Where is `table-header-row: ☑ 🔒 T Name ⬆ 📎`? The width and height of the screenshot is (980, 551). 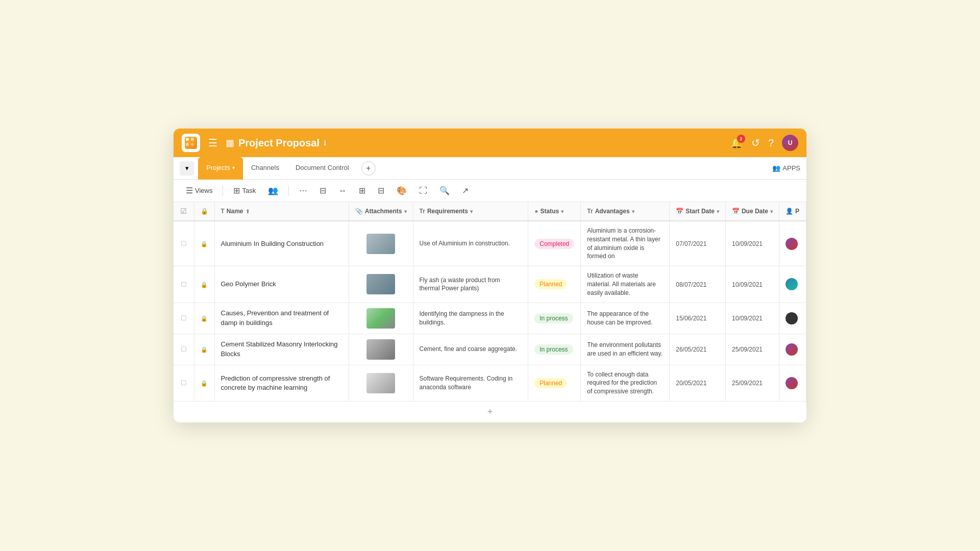
table-header-row: ☑ 🔒 T Name ⬆ 📎 is located at coordinates (490, 211).